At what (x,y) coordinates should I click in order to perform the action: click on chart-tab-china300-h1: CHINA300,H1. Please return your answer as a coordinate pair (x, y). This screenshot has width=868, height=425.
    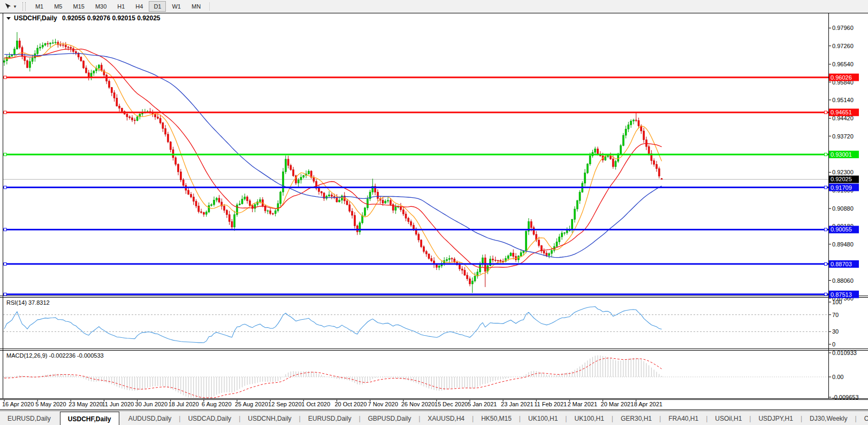
    Looking at the image, I should click on (863, 418).